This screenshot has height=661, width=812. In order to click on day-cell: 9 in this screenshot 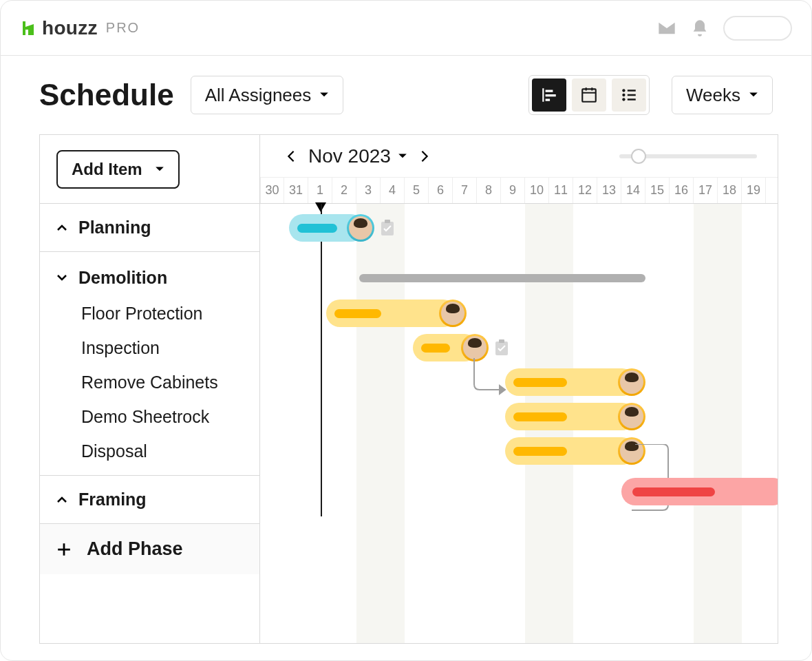, I will do `click(513, 190)`.